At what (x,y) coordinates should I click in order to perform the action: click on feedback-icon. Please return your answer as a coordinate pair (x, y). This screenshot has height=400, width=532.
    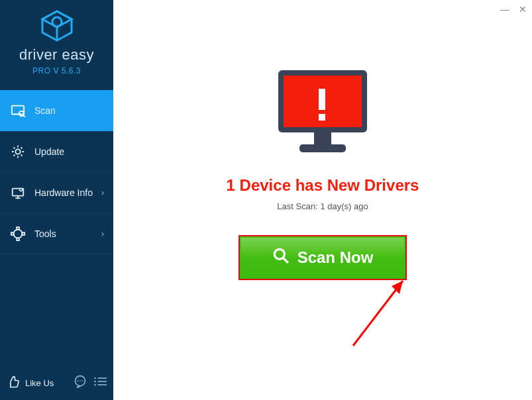
    Looking at the image, I should click on (80, 383).